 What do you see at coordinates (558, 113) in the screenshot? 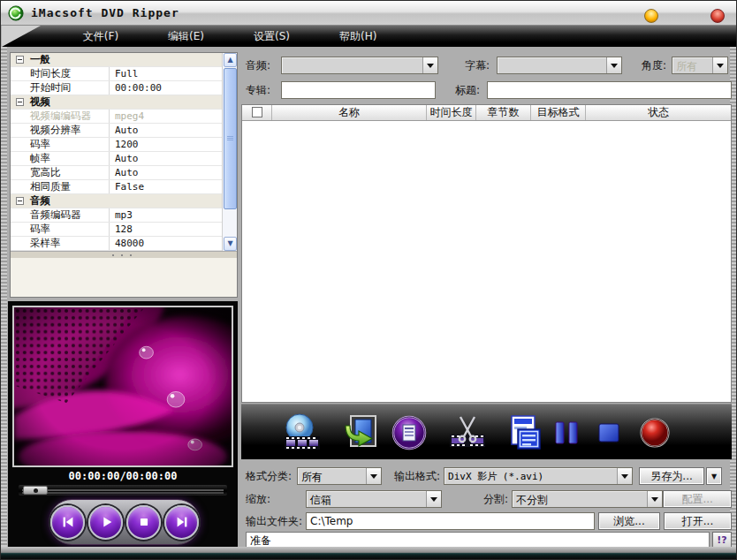
I see `column-target-format: 目标格式` at bounding box center [558, 113].